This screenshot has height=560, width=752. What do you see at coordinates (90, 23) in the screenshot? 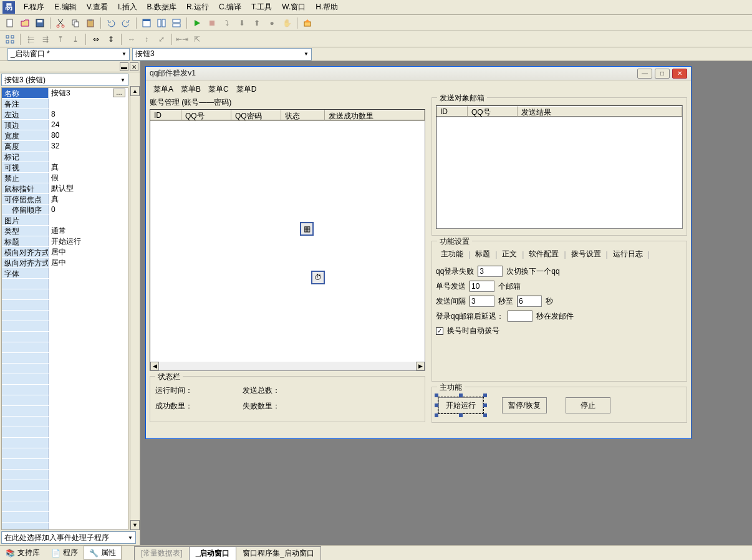
I see `paste-icon` at bounding box center [90, 23].